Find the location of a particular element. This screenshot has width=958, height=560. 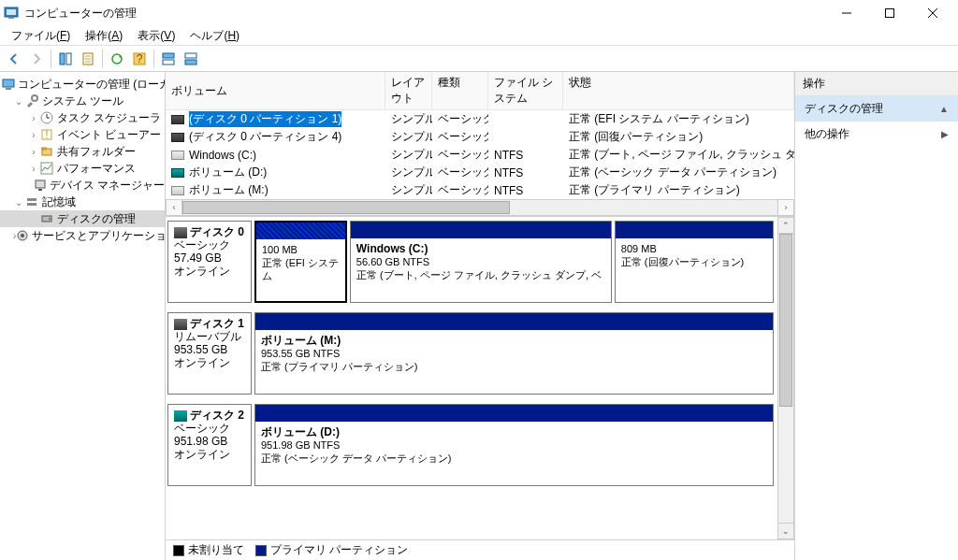

volume-row: Windows (C:)シンプルベーシックNTFS正常 (ブート, ページ ファ… is located at coordinates (480, 155).